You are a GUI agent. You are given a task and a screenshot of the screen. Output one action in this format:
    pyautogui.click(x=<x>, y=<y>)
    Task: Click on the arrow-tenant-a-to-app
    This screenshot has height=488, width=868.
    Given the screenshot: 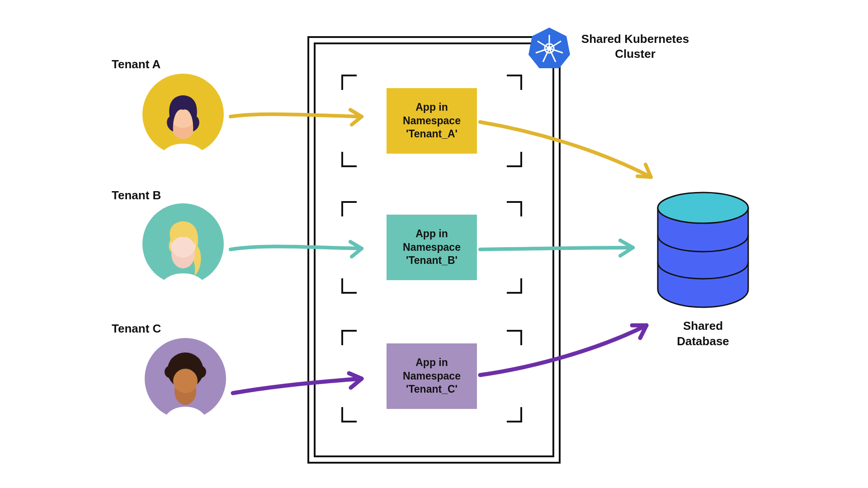 What is the action you would take?
    pyautogui.click(x=296, y=117)
    